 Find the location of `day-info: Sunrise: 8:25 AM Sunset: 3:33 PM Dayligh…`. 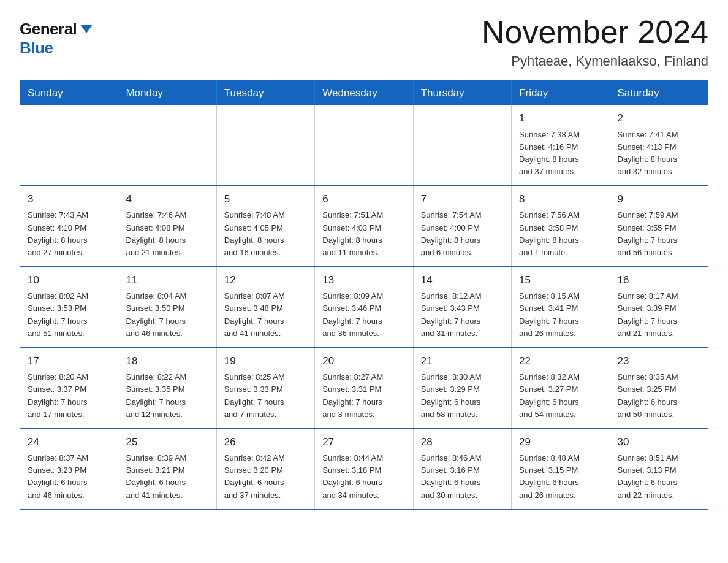

day-info: Sunrise: 8:25 AM Sunset: 3:33 PM Dayligh… is located at coordinates (266, 396).